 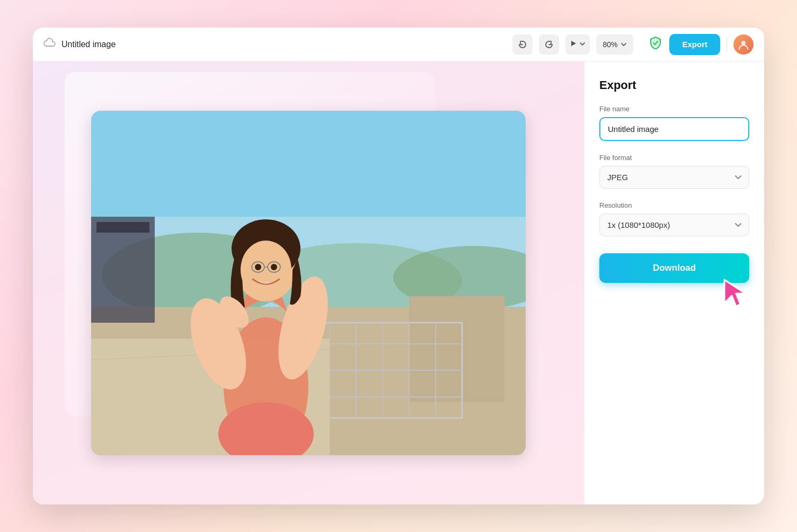 I want to click on play-icon, so click(x=573, y=45).